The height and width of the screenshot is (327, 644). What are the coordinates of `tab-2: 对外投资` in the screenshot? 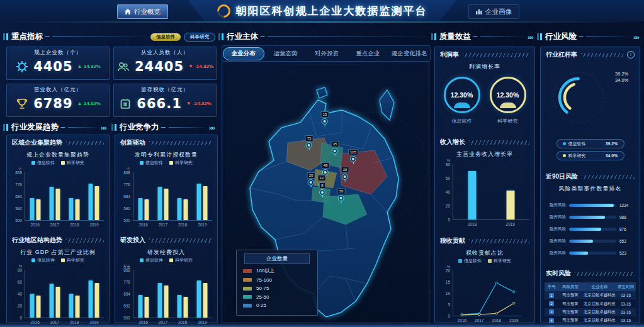 It's located at (327, 54).